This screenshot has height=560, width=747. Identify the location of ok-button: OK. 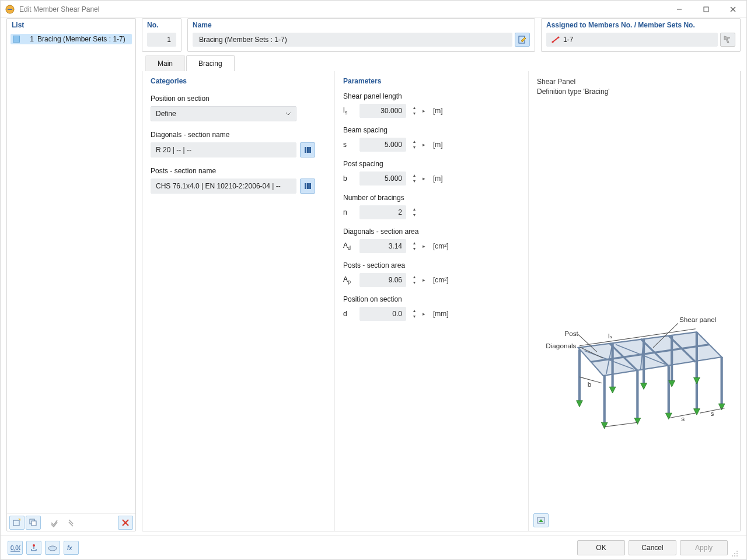
(601, 548).